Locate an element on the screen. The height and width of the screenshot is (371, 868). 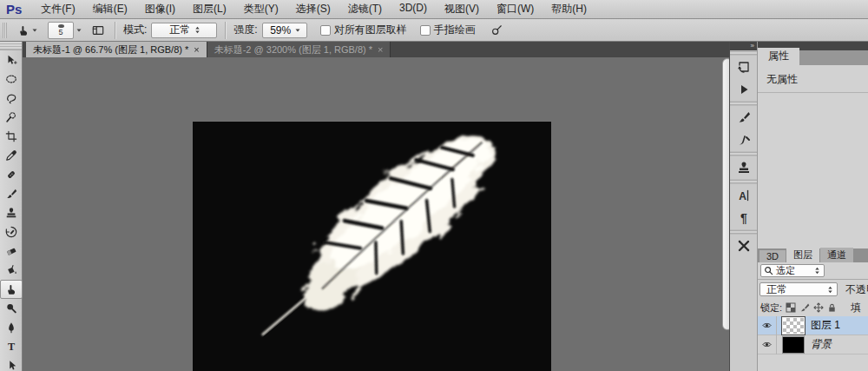
tab-properties: 属性 is located at coordinates (779, 56).